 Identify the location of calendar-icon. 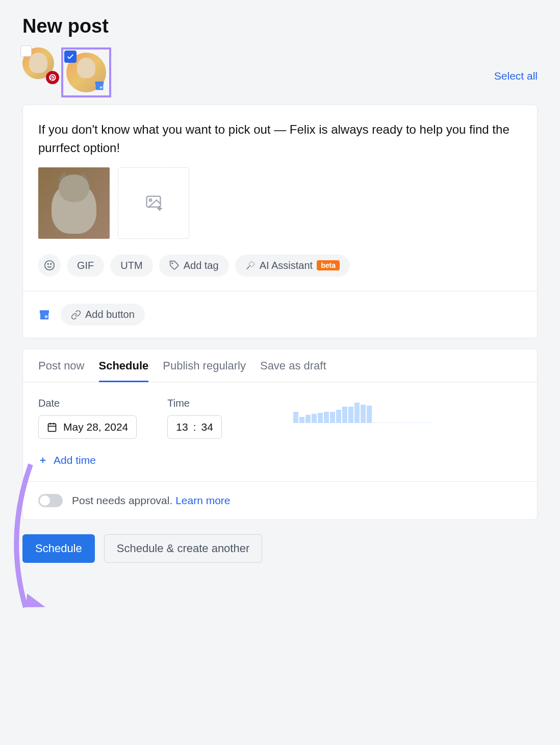
(52, 427).